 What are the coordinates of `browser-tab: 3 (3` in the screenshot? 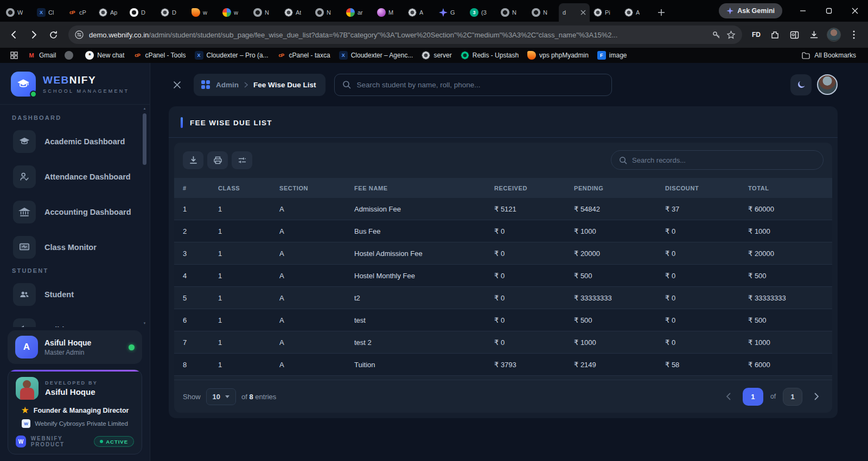 It's located at (482, 12).